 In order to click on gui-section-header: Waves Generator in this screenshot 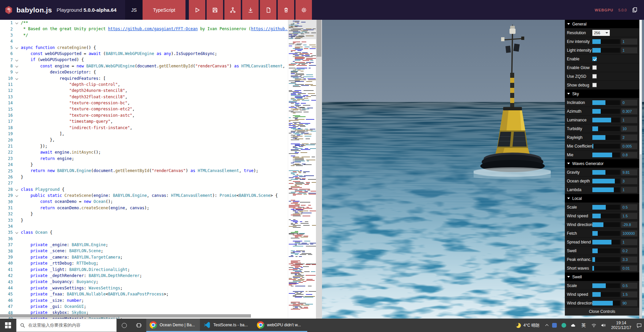, I will do `click(602, 164)`.